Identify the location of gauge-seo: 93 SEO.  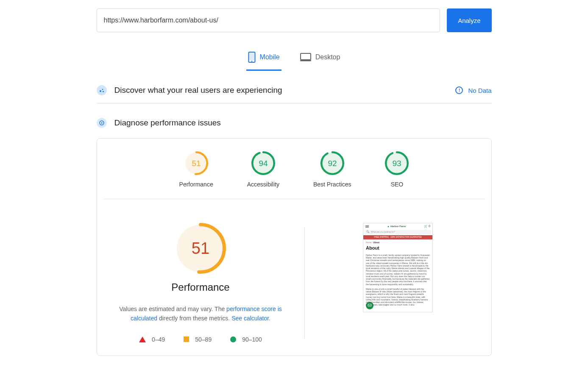
(397, 170).